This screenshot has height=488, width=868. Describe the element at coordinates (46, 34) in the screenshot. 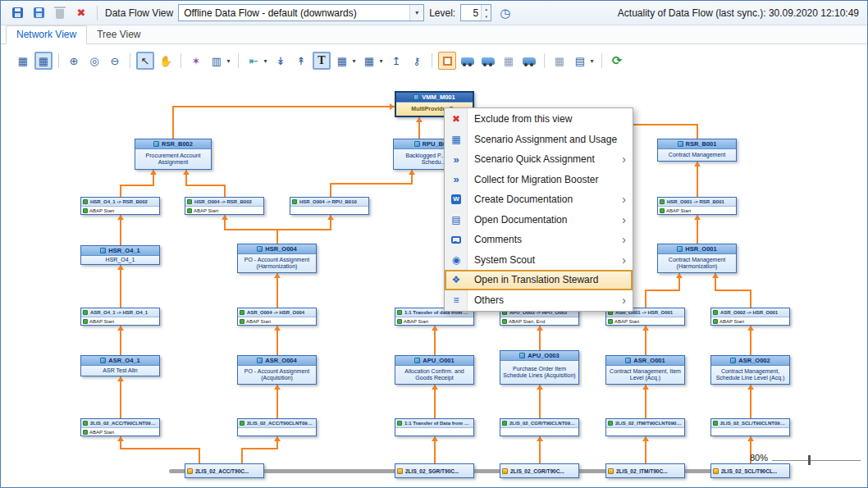

I see `tab-network-view: Network View` at that location.